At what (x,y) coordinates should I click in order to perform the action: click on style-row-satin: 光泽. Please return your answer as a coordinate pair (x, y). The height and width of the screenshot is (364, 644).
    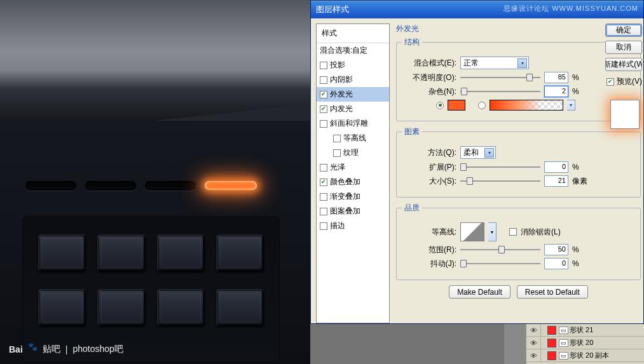
    Looking at the image, I should click on (353, 168).